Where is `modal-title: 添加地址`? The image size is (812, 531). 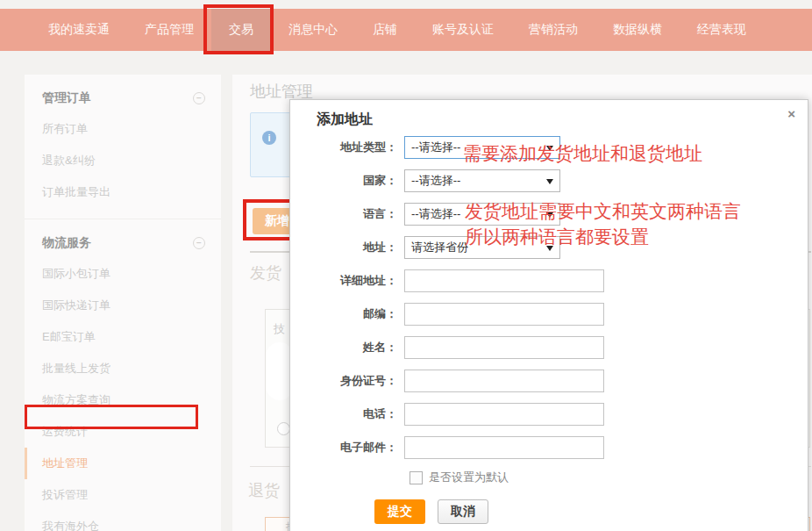 modal-title: 添加地址 is located at coordinates (549, 114).